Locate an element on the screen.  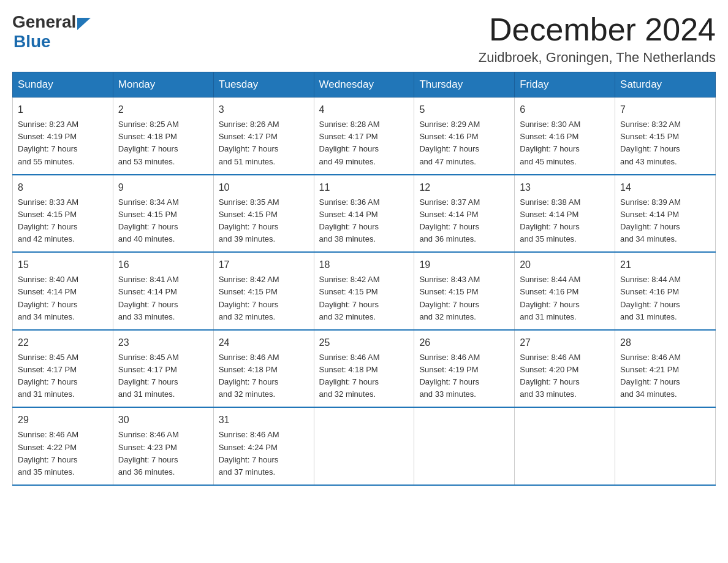
calendar-cell: 24Sunrise: 8:46 AMSunset: 4:18 PMDayligh… is located at coordinates (264, 369).